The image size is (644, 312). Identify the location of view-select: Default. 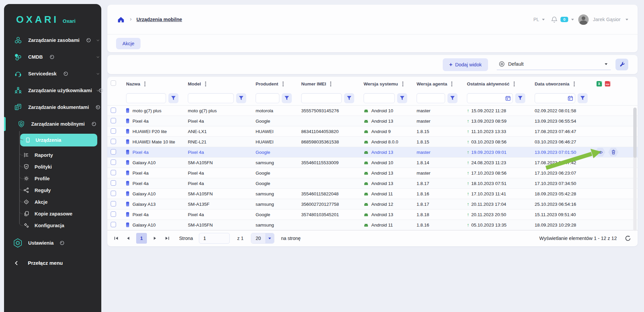
(554, 64).